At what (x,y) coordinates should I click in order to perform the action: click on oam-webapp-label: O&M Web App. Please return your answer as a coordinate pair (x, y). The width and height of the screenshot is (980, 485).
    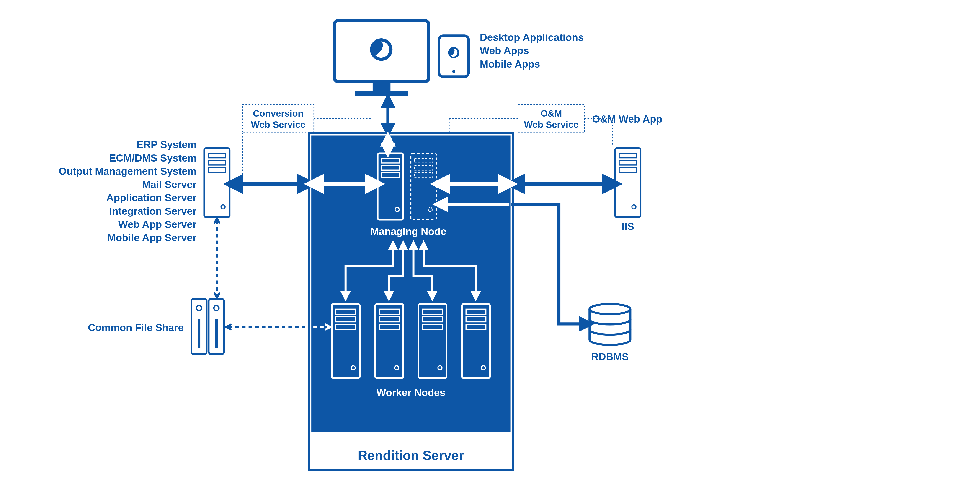
    Looking at the image, I should click on (627, 119).